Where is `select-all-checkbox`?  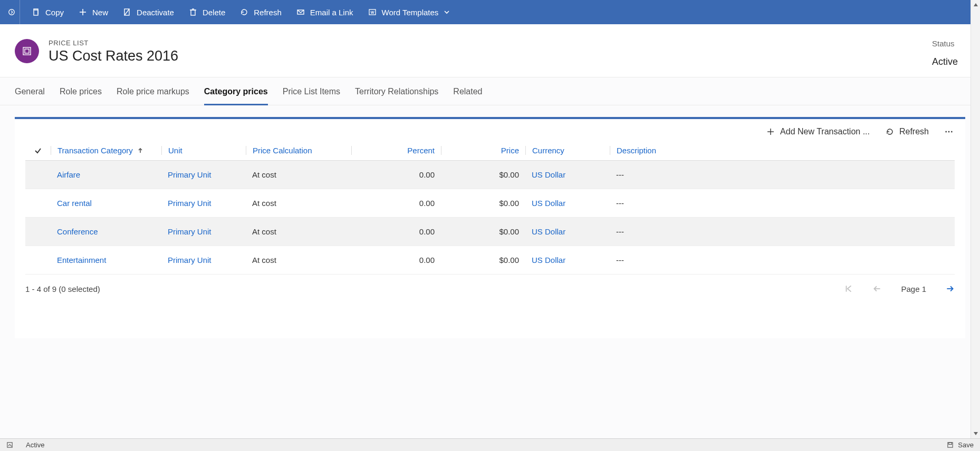
select-all-checkbox is located at coordinates (38, 151).